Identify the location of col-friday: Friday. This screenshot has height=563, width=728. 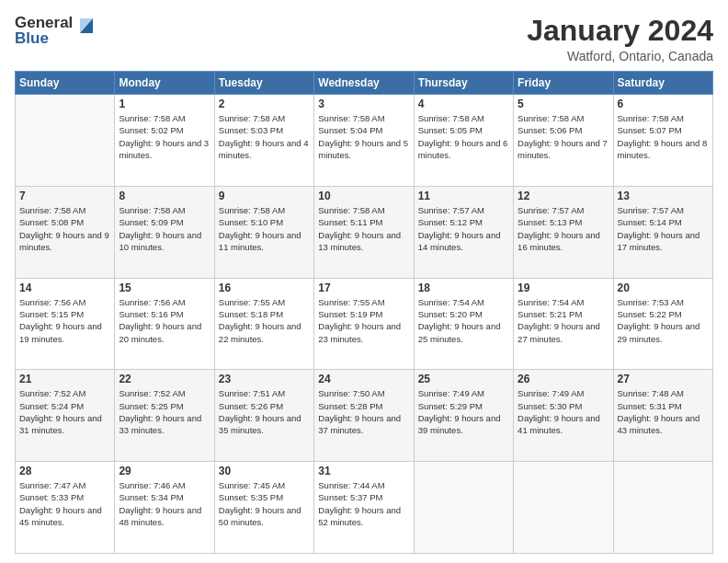
(563, 83).